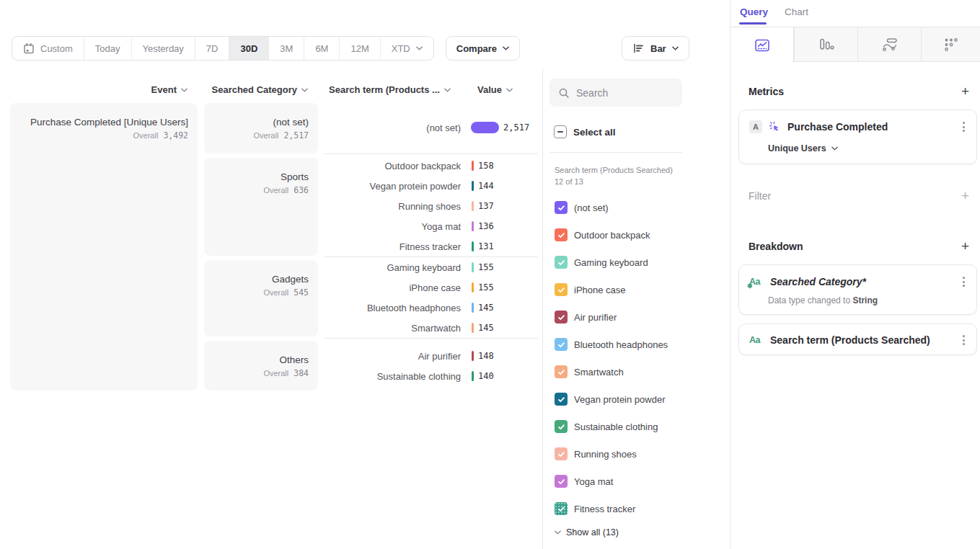 The image size is (980, 549). Describe the element at coordinates (965, 92) in the screenshot. I see `add-metric-button: +` at that location.